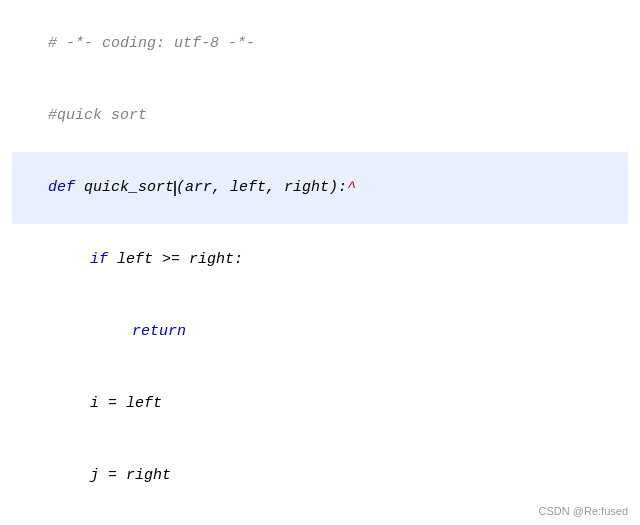  What do you see at coordinates (320, 44) in the screenshot?
I see `code-line-1: # -*- coding: utf-8 -*-` at bounding box center [320, 44].